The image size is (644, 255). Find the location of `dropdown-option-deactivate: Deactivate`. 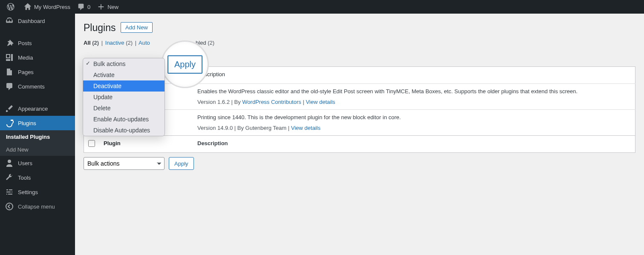

dropdown-option-deactivate: Deactivate is located at coordinates (124, 86).